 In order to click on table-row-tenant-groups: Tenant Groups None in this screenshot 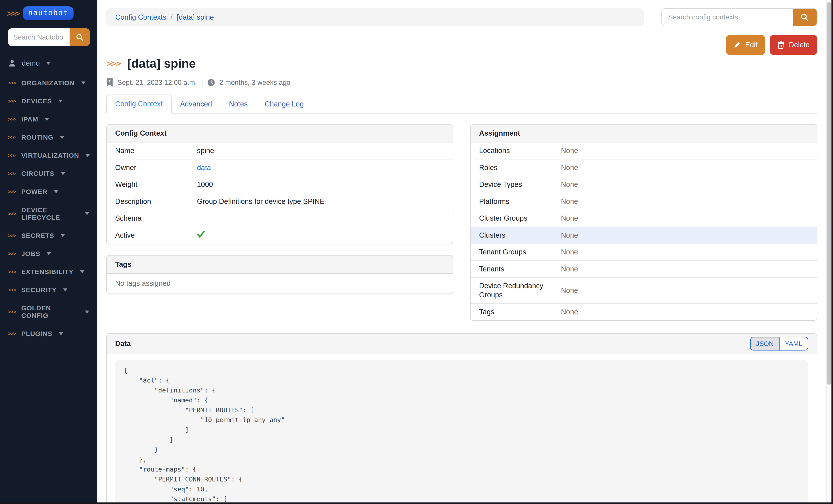, I will do `click(644, 253)`.